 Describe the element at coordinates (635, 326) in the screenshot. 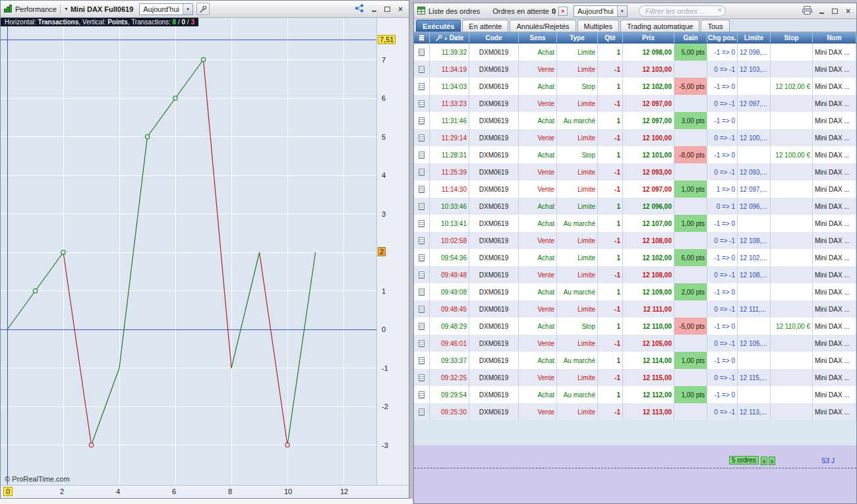

I see `order-row: 09:48:29DXM0619AchatStop112 110,00-5,00 …` at that location.